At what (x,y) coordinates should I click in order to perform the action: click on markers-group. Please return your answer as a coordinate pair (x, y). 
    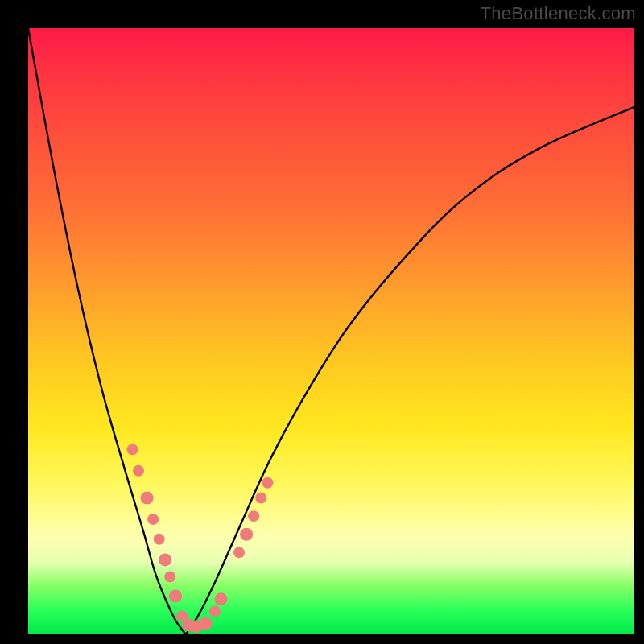
    Looking at the image, I should click on (200, 538).